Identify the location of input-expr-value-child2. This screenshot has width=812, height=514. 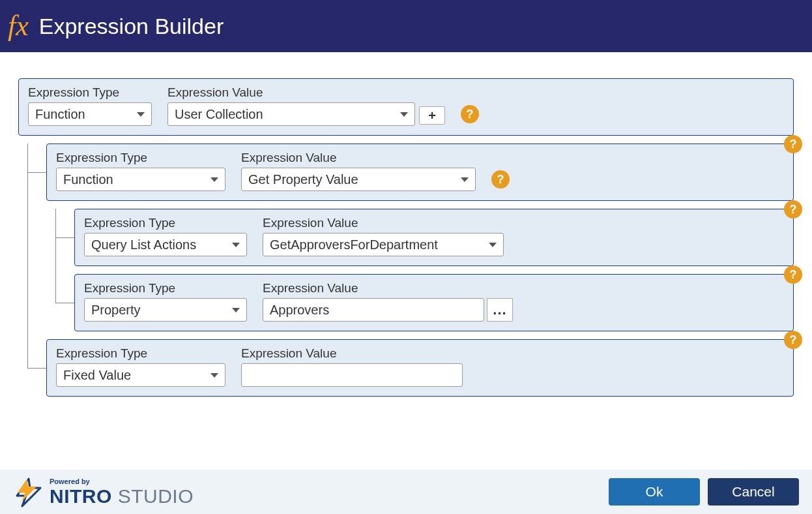
(352, 375).